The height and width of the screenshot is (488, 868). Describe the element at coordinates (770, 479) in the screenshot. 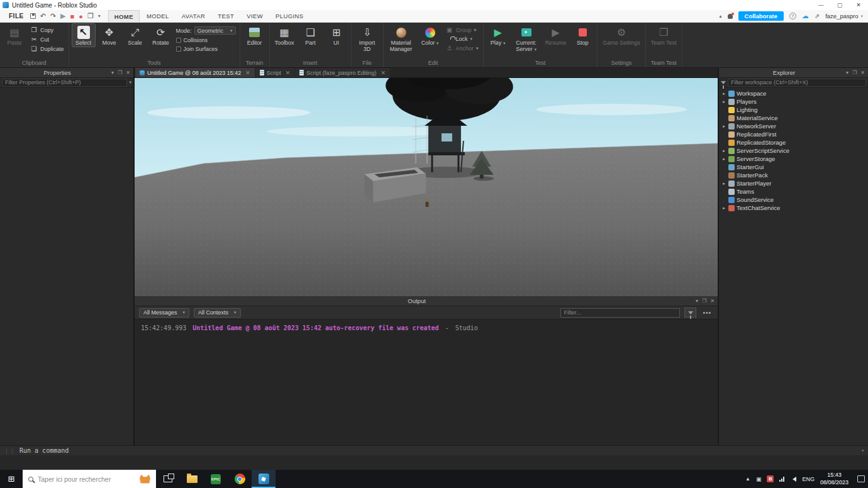

I see `tray-red-app-icon: B` at that location.